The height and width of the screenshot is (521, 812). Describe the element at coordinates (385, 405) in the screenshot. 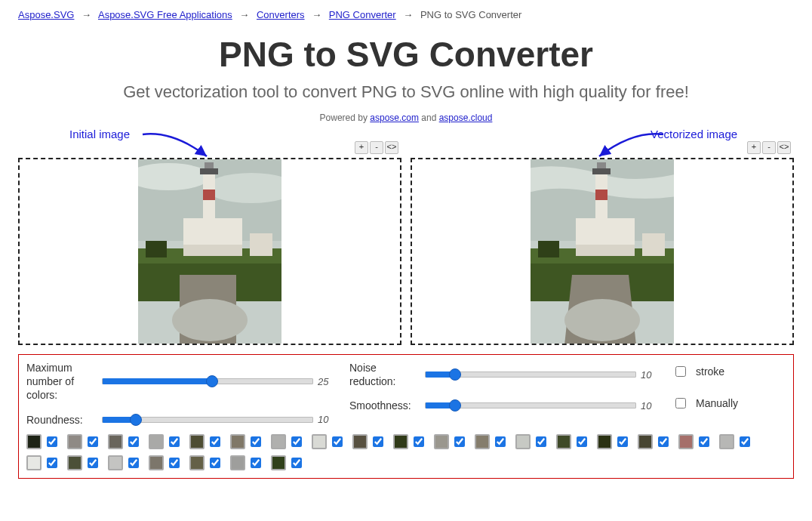

I see `smoothness-label: Smoothness:` at that location.